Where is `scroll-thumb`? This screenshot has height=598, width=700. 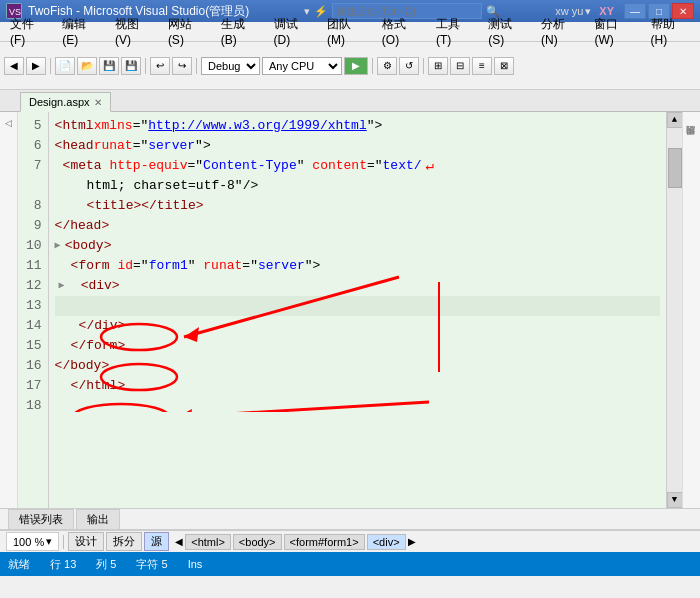
scroll-thumb is located at coordinates (675, 168).